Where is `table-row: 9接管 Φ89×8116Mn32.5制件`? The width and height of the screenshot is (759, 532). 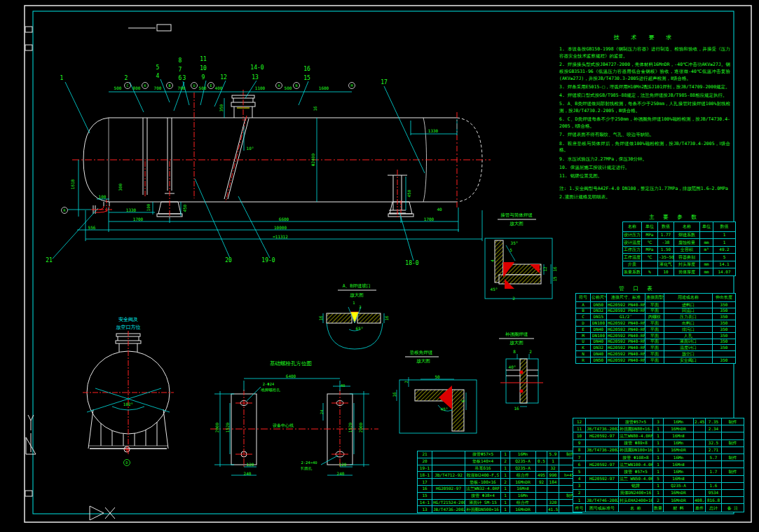 table-row: 9接管 Φ89×8116Mn32.5制件 is located at coordinates (659, 443).